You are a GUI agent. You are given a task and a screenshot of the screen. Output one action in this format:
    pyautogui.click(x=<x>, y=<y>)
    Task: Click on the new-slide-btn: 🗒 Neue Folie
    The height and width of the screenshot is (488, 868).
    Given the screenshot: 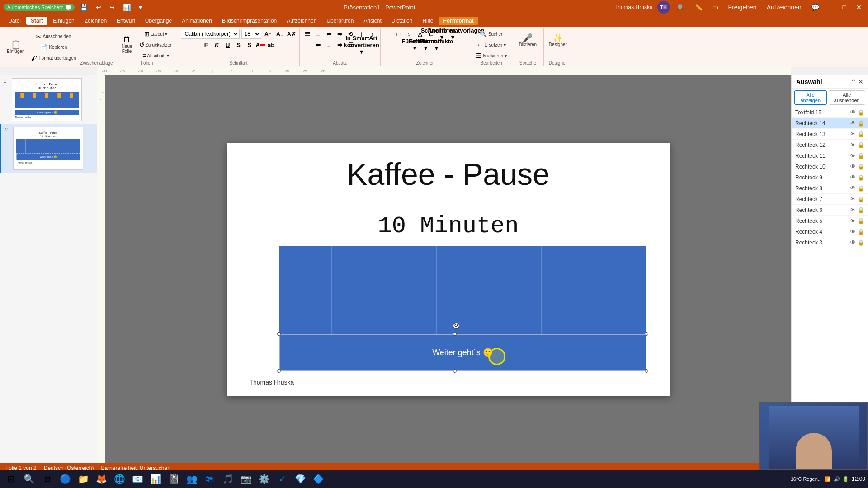 What is the action you would take?
    pyautogui.click(x=127, y=45)
    